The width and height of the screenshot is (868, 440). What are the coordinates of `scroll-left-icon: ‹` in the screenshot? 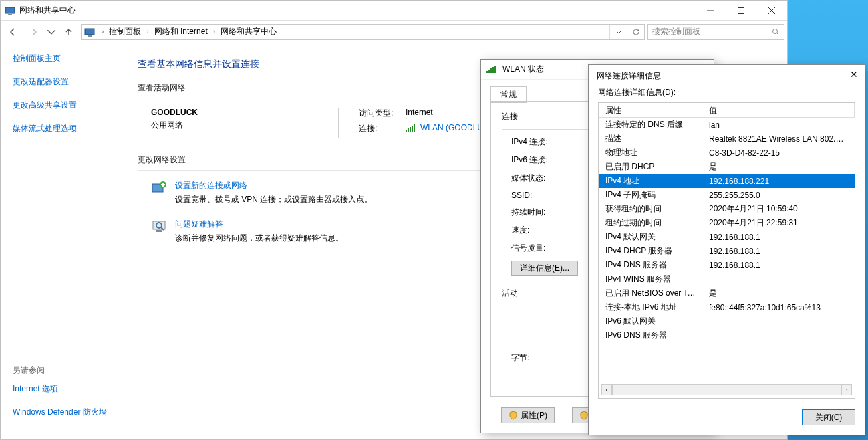 It's located at (607, 390).